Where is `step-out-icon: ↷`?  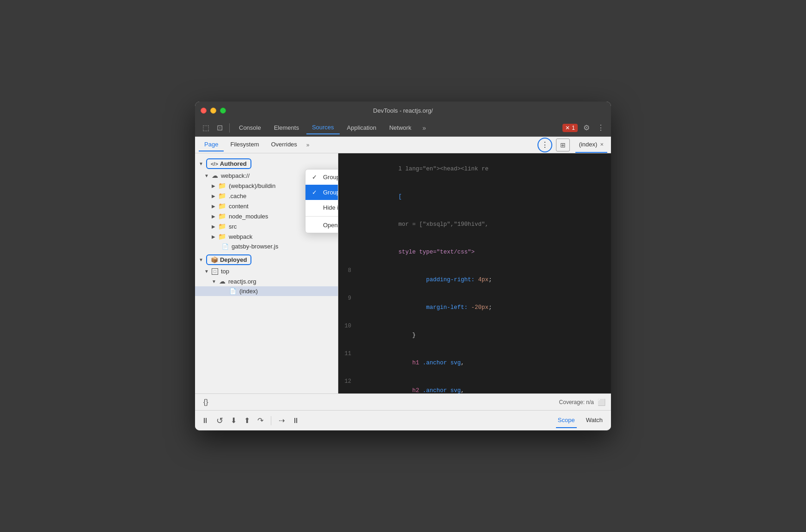 step-out-icon: ↷ is located at coordinates (261, 420).